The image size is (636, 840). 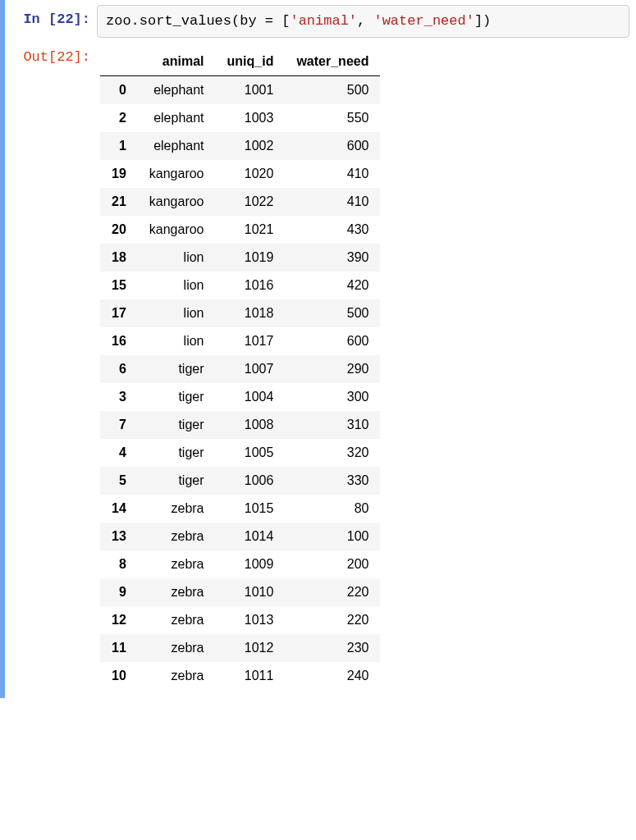 What do you see at coordinates (423, 21) in the screenshot?
I see `code-string-literal: 'water_need'` at bounding box center [423, 21].